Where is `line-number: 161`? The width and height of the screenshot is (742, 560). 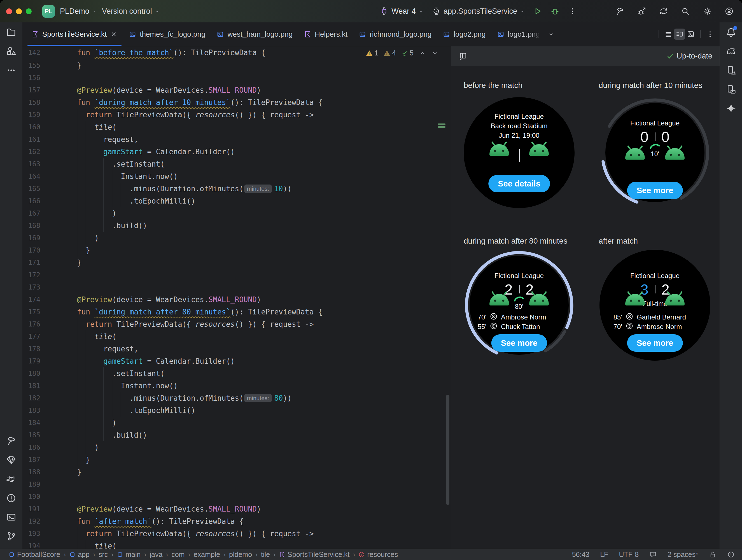 line-number: 161 is located at coordinates (32, 140).